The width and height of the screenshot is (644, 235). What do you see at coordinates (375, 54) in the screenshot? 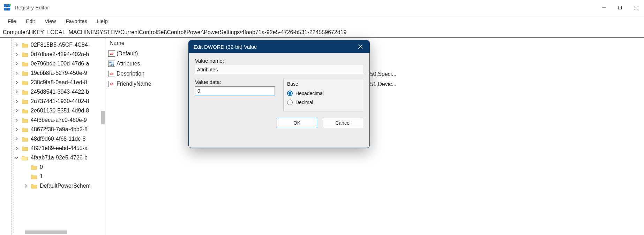
I see `list-row: ab(Default)` at bounding box center [375, 54].